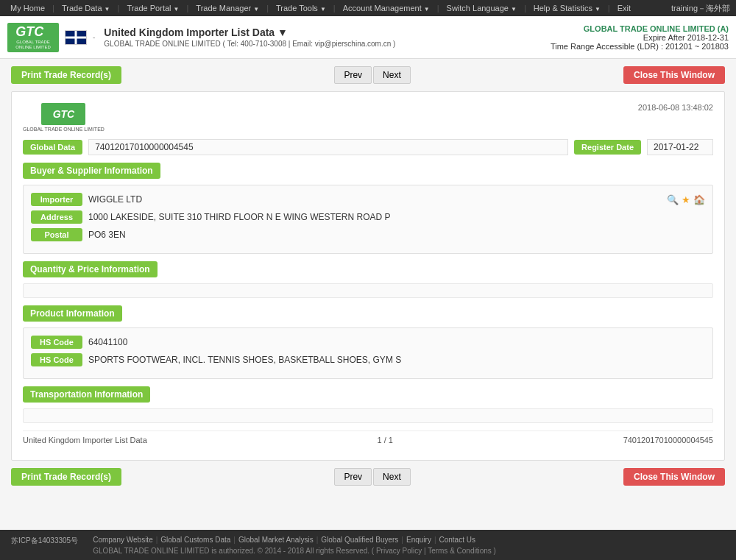 The image size is (736, 560). I want to click on hs-code-label: HS Code, so click(57, 342).